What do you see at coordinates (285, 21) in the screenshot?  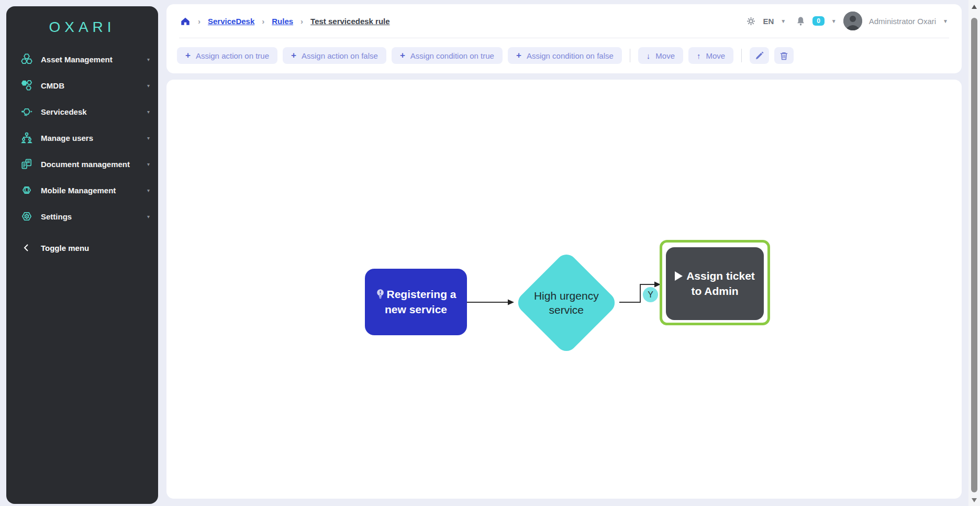 I see `breadcrumb: › ServiceDesk › Rules › Test servicedesk…` at bounding box center [285, 21].